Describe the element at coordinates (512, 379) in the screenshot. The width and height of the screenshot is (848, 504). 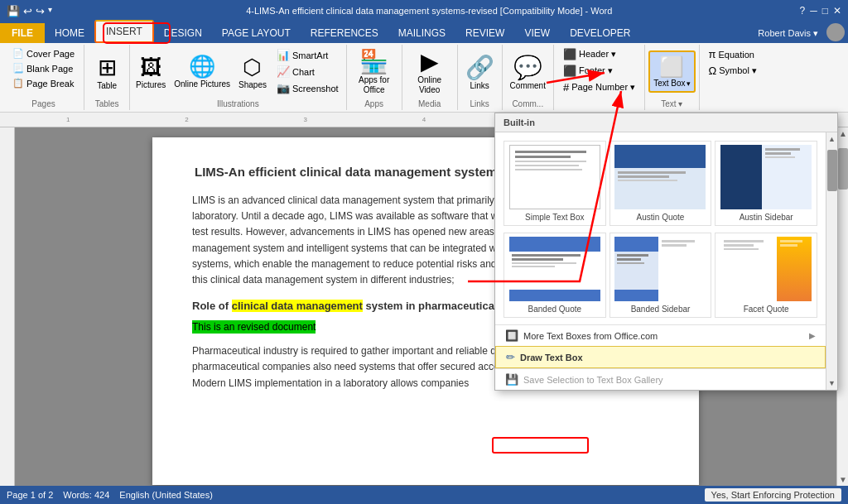
I see `save-sel-icon: 💾` at that location.